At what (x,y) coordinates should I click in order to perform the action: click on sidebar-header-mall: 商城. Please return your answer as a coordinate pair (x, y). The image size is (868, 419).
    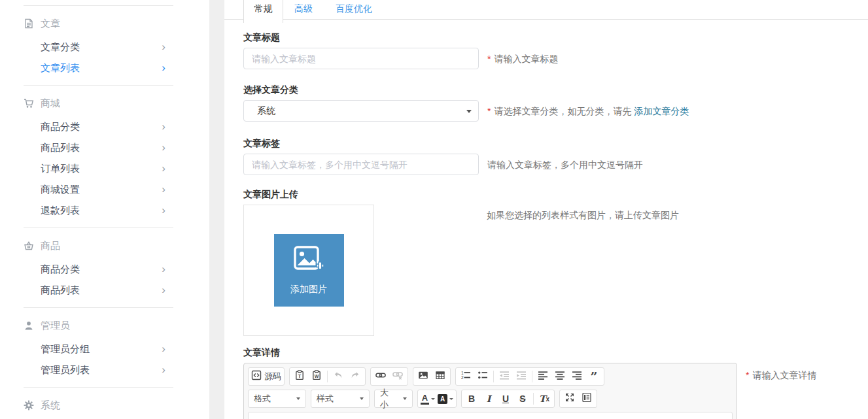
    Looking at the image, I should click on (98, 103).